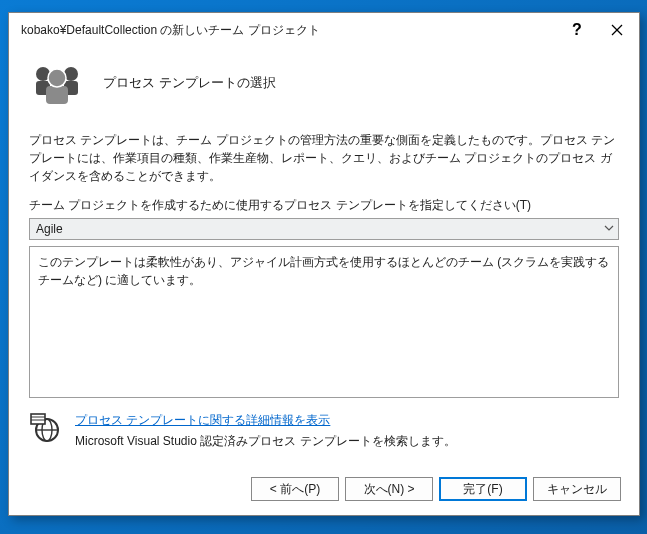 The image size is (647, 534). What do you see at coordinates (617, 30) in the screenshot?
I see `close-icon` at bounding box center [617, 30].